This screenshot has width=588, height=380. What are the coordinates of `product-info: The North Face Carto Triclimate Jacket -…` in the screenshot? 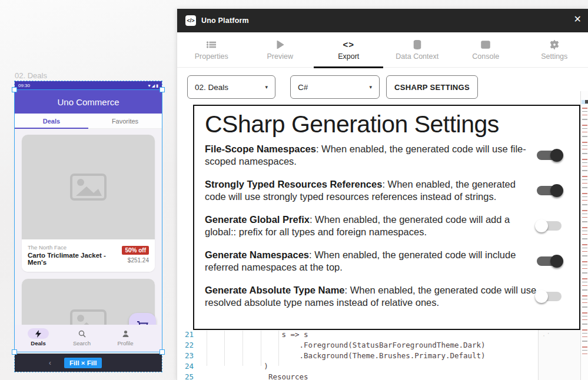 It's located at (88, 255).